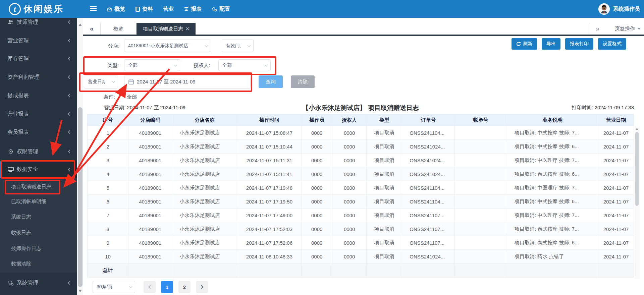 The width and height of the screenshot is (644, 295). I want to click on submenu-item-data-clear: 数据清除, so click(39, 264).